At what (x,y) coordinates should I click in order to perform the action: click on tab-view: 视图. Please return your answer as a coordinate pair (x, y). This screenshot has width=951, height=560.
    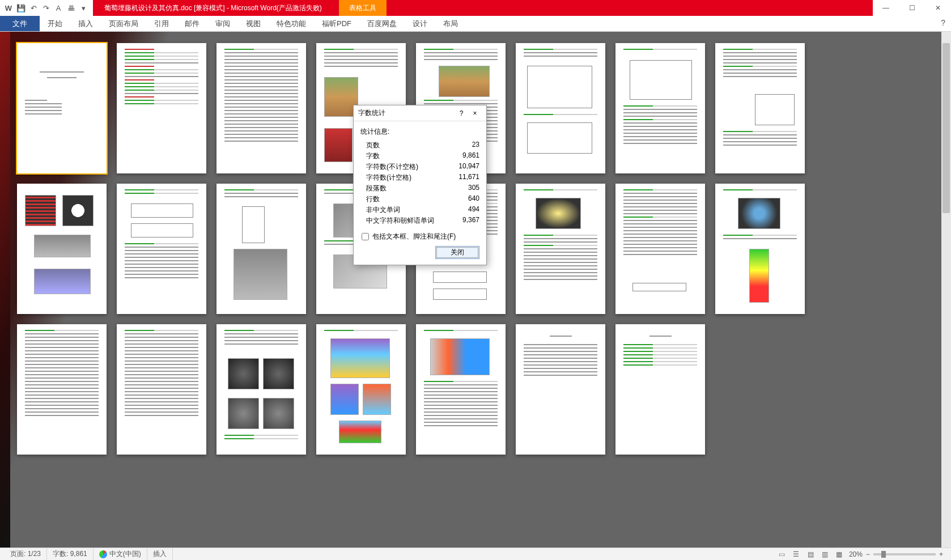
    Looking at the image, I should click on (253, 24).